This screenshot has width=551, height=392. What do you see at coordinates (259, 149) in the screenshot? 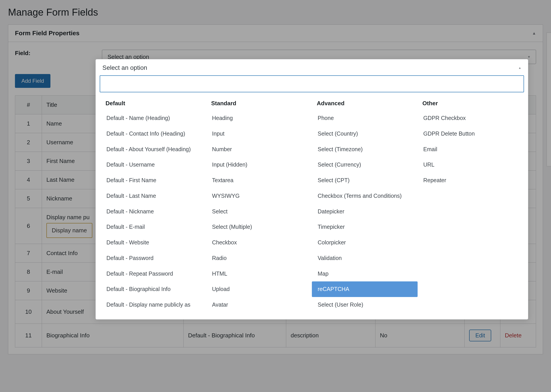
I see `dropdown-option: Number` at bounding box center [259, 149].